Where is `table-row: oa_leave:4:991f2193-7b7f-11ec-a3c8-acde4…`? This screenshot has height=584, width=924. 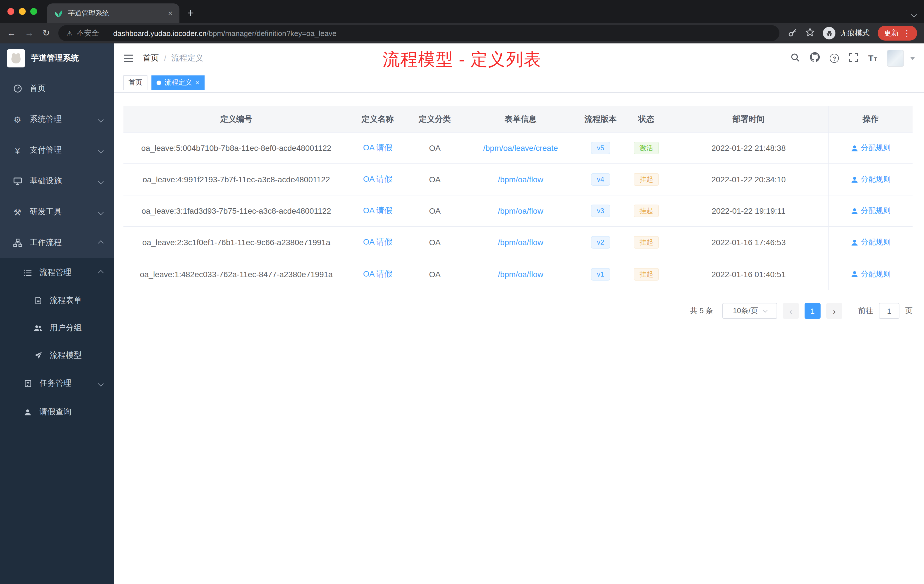 table-row: oa_leave:4:991f2193-7b7f-11ec-a3c8-acde4… is located at coordinates (518, 180).